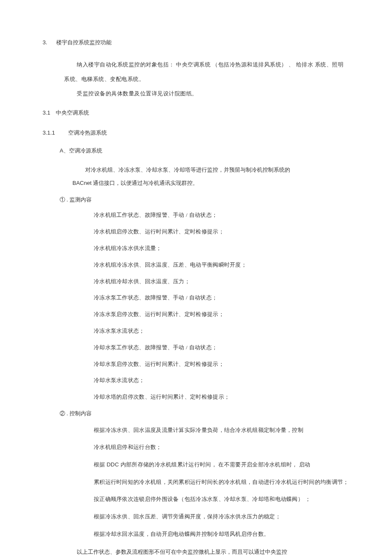 This screenshot has height=555, width=392. I want to click on monitor-item: 冷却水塔的启停次数、运行时间累计、定时检修提示；, so click(222, 397).